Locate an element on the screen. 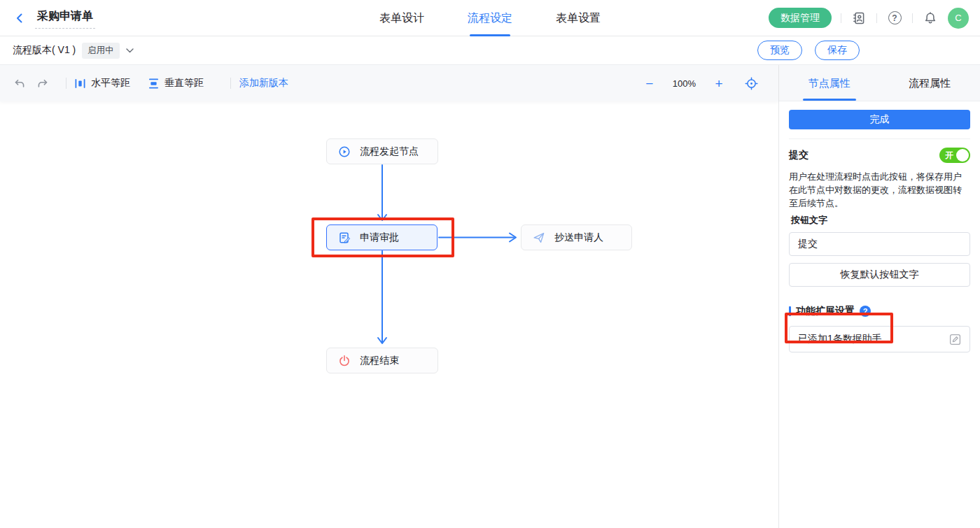 The height and width of the screenshot is (528, 980). button-text-label: 按钮文字 is located at coordinates (879, 220).